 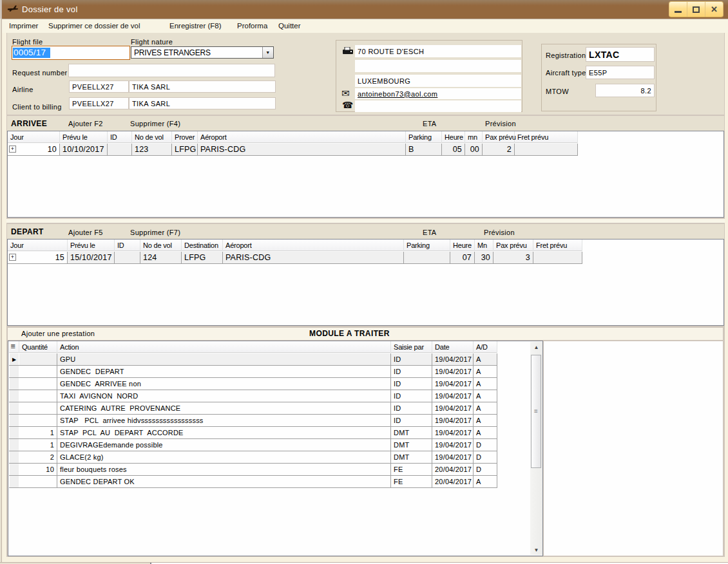 What do you see at coordinates (302, 149) in the screenshot?
I see `arrivee-cell-aeroport: PARIS-CDG` at bounding box center [302, 149].